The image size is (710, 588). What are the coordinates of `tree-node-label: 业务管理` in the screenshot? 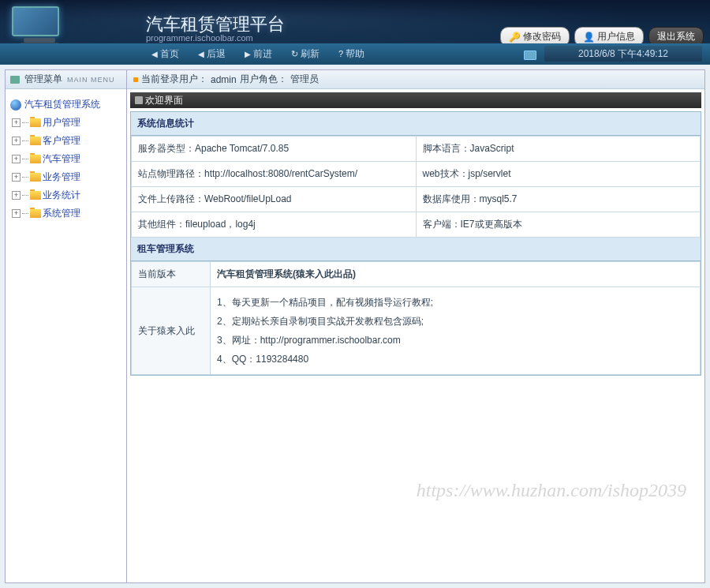 It's located at (62, 177).